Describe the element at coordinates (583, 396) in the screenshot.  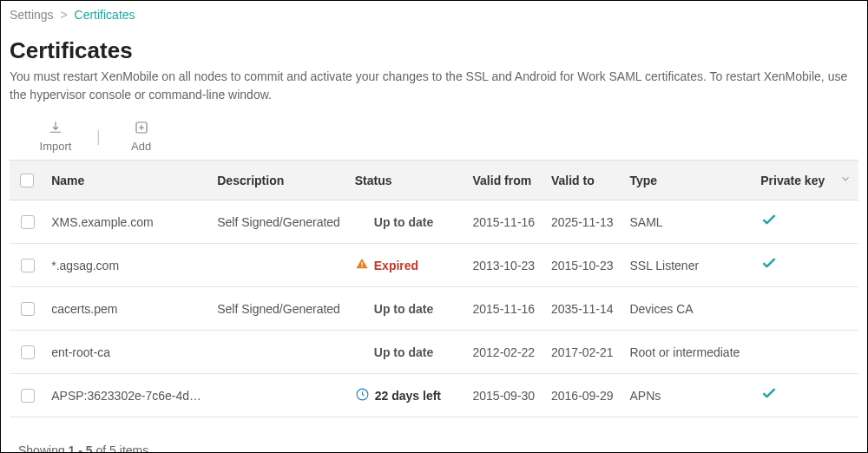
I see `cell-valid-to: 2016-09-29` at that location.